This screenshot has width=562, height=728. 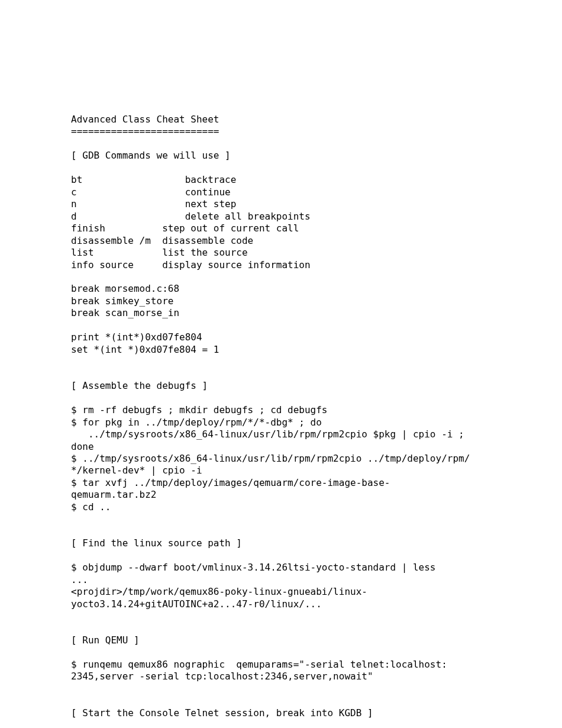 What do you see at coordinates (114, 495) in the screenshot?
I see `code-line: qemuarm.tar.bz2` at bounding box center [114, 495].